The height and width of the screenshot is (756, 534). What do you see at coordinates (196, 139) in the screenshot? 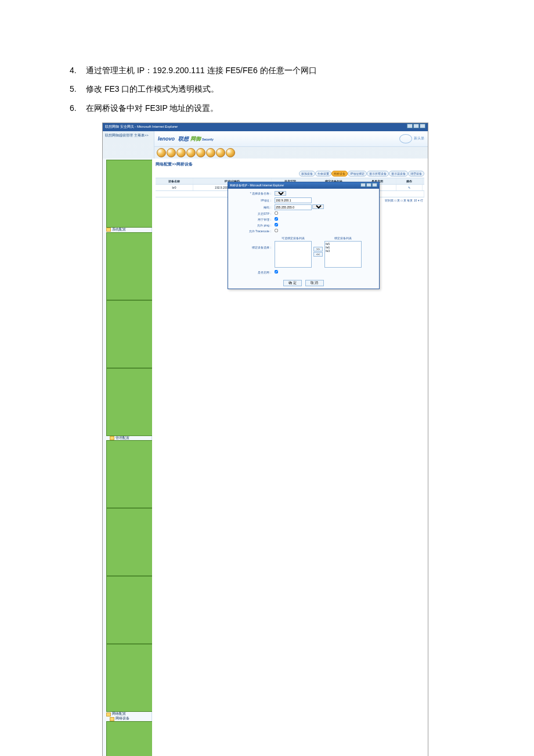
I see `logo-cn: 联想 网御 Security` at bounding box center [196, 139].